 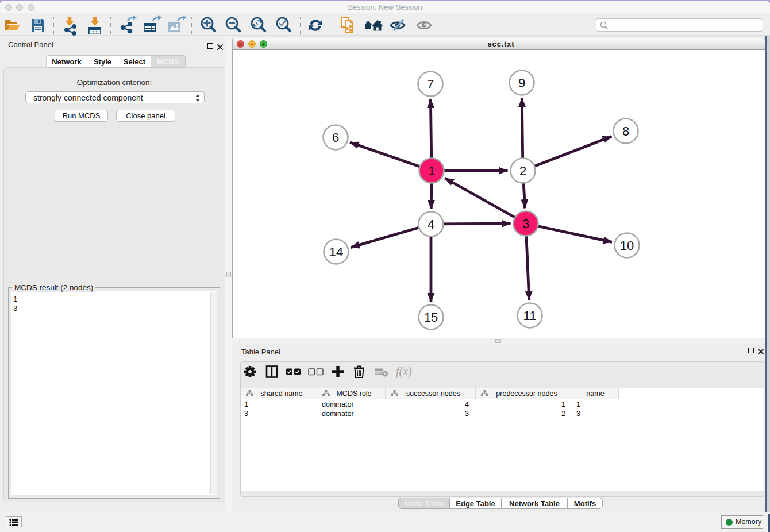 What do you see at coordinates (627, 246) in the screenshot?
I see `svg-text: 10` at bounding box center [627, 246].